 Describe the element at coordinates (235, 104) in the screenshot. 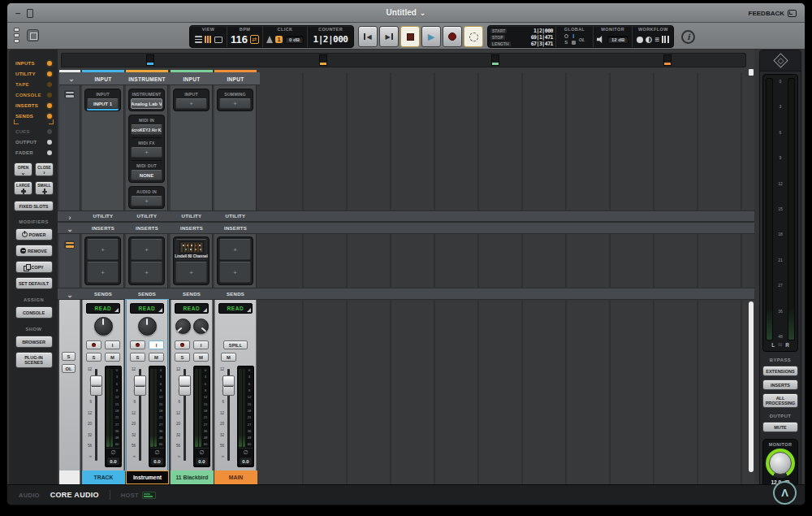

I see `summing-button: +` at that location.